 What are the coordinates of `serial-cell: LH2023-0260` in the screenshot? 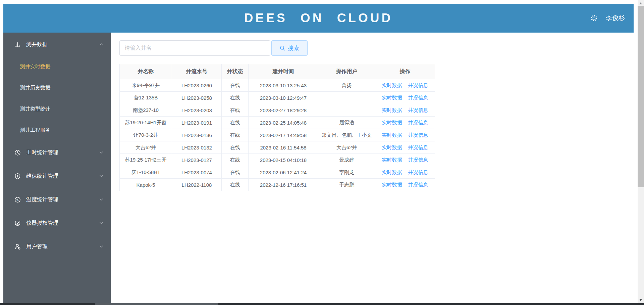 It's located at (197, 85).